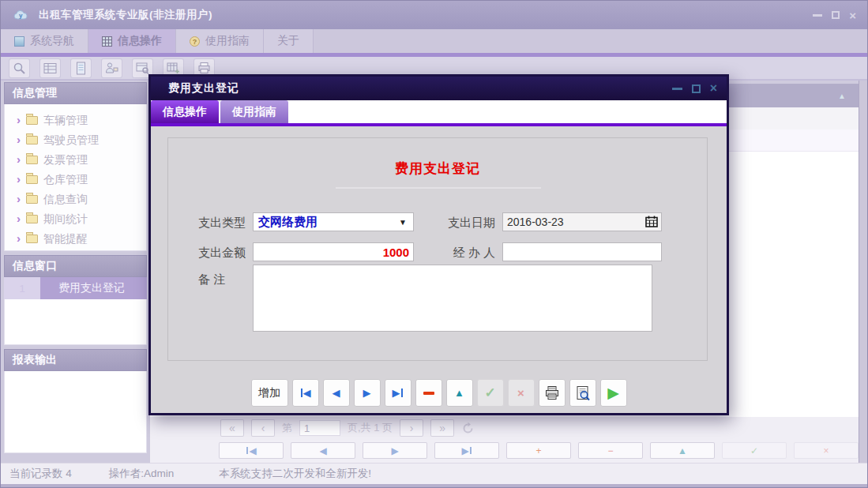 This screenshot has width=868, height=488. I want to click on tab-user-guide: ? 使用指南, so click(220, 41).